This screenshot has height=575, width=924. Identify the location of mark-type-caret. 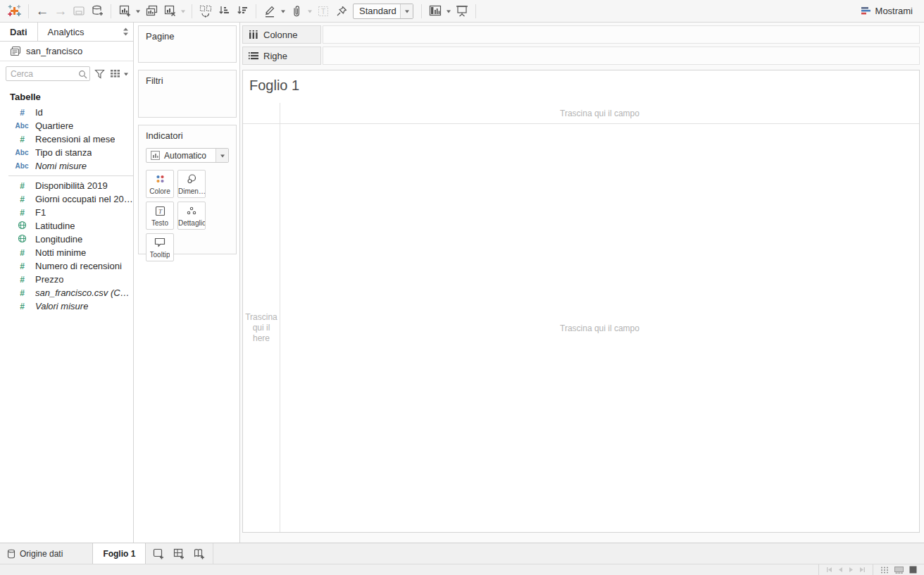
(222, 155).